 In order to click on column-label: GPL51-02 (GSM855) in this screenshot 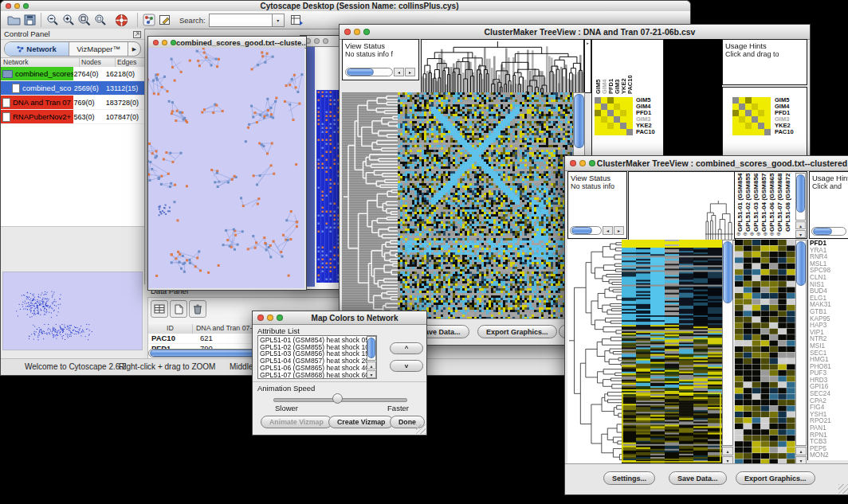, I will do `click(748, 202)`.